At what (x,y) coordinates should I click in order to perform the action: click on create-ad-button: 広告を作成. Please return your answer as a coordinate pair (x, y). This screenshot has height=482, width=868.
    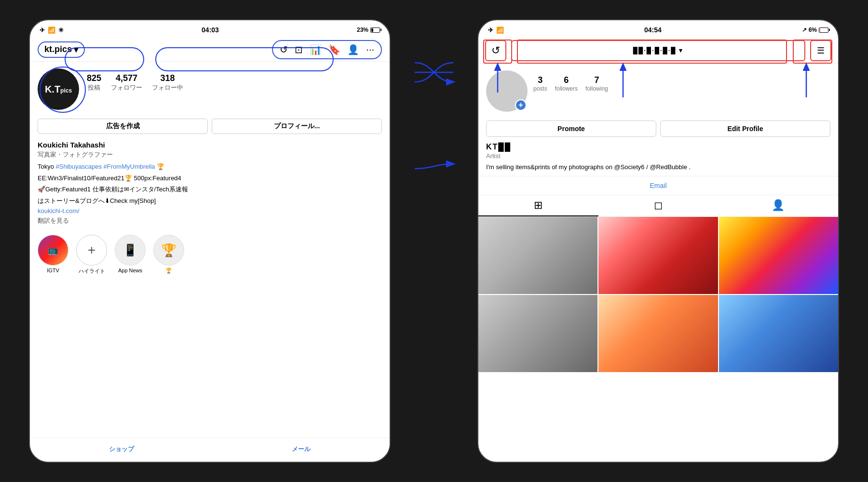
    Looking at the image, I should click on (122, 126).